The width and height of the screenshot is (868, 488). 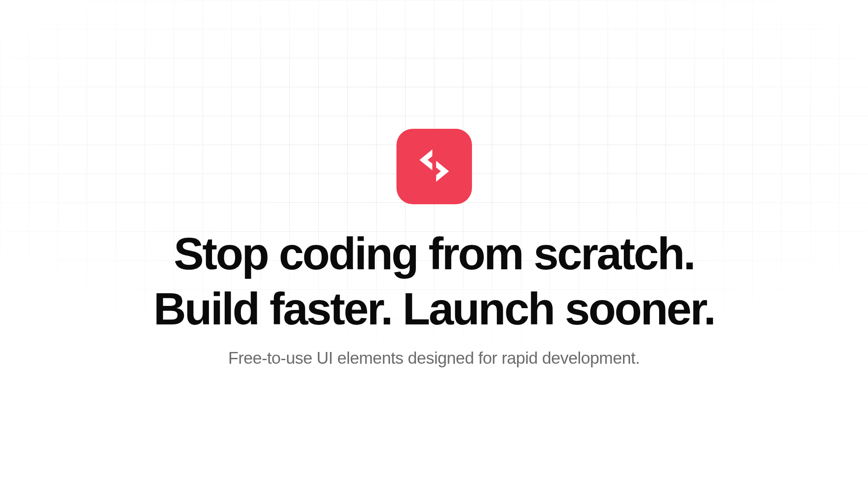 What do you see at coordinates (434, 309) in the screenshot?
I see `headline-line-2: Build faster. Launch sooner.` at bounding box center [434, 309].